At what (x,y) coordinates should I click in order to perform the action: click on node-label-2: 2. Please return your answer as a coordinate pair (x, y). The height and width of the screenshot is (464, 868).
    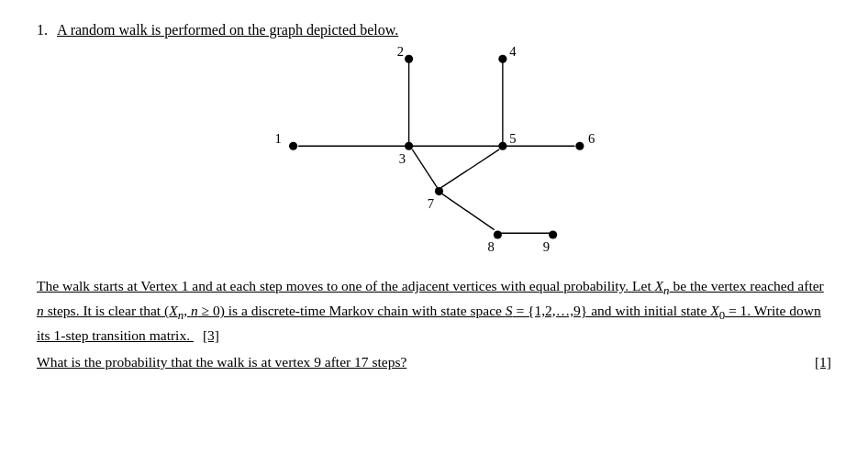
    Looking at the image, I should click on (400, 51).